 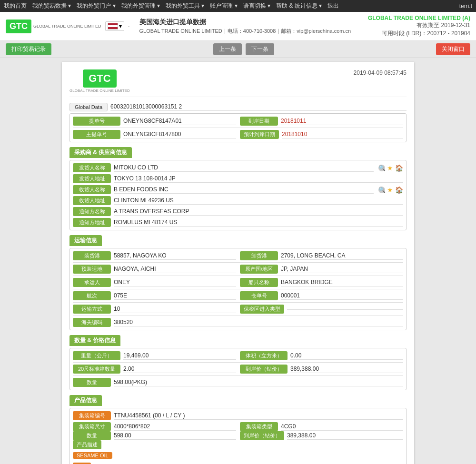 I want to click on nav-account: 账户管理 ▾, so click(x=224, y=6).